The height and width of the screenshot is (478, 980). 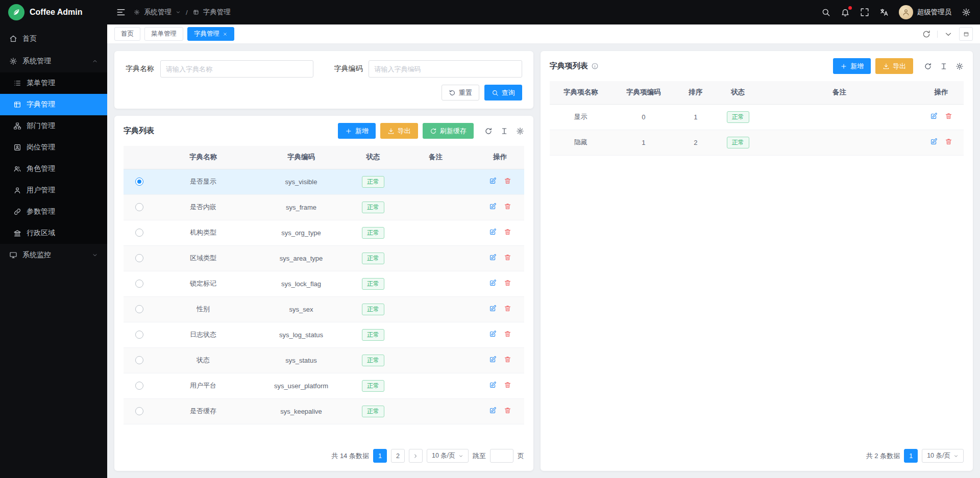 I want to click on jump-label: 跳至, so click(x=479, y=456).